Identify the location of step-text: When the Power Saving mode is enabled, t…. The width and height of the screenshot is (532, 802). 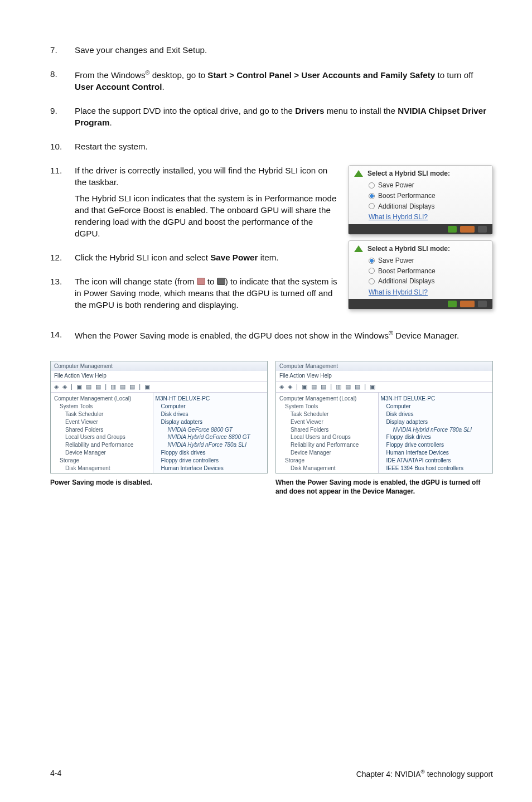
(284, 336).